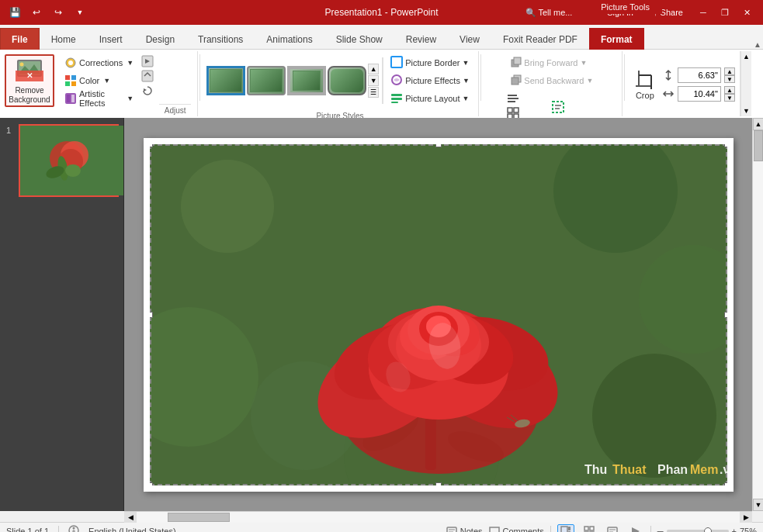  I want to click on comments-button: Comments, so click(517, 529).